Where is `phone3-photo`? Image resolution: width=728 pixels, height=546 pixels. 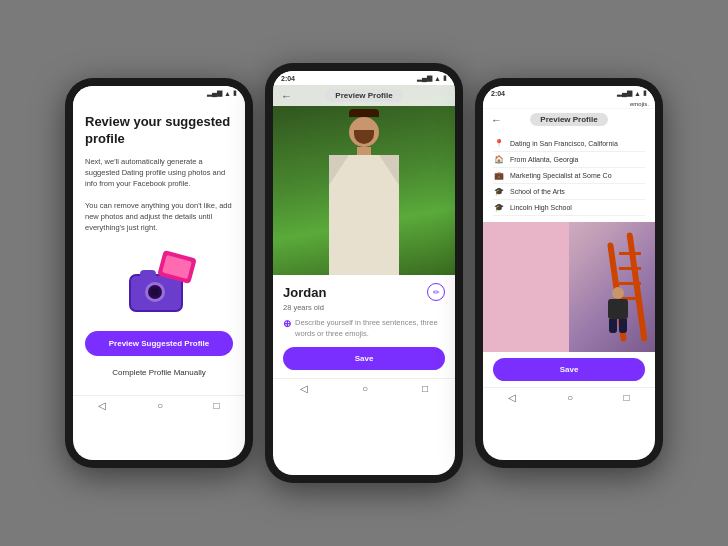
phone3-photo is located at coordinates (569, 287).